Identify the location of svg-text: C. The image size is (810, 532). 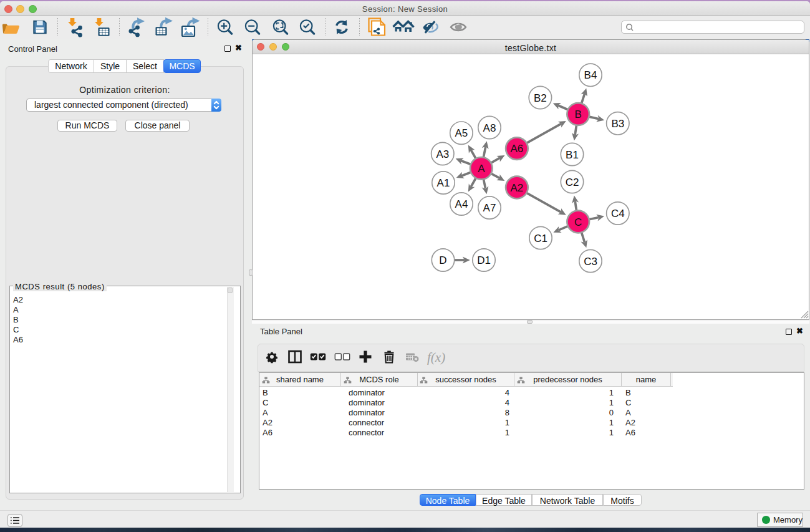
(578, 222).